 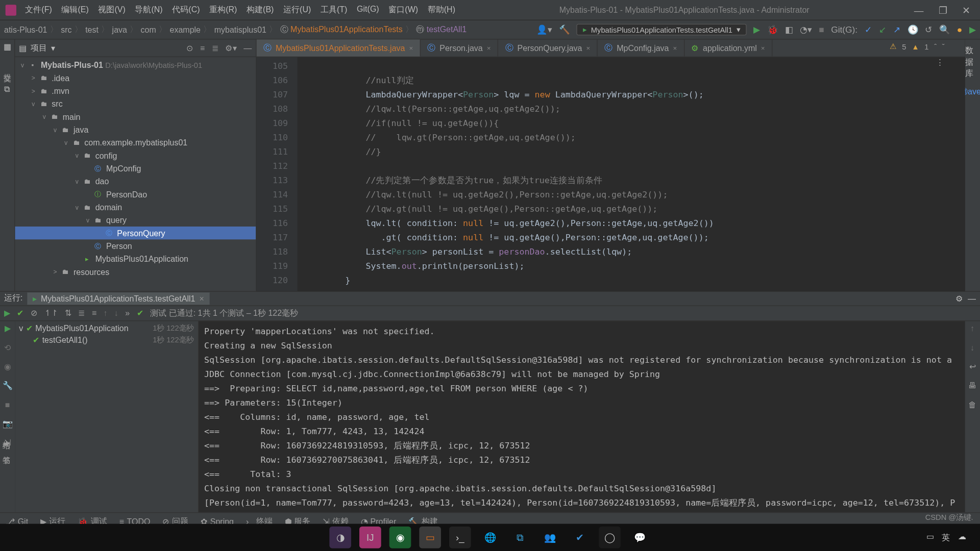 I want to click on trash-icon: 🗑, so click(x=972, y=405).